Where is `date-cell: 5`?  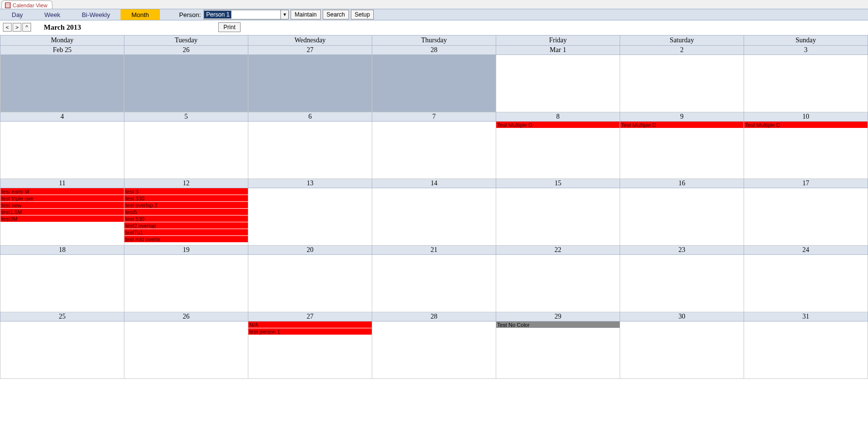
date-cell: 5 is located at coordinates (187, 117).